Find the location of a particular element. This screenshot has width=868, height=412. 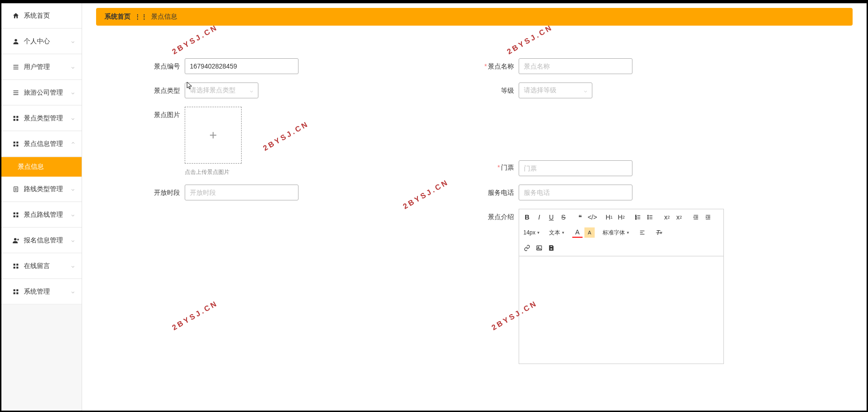

editor-ol-button: 123 is located at coordinates (638, 217).